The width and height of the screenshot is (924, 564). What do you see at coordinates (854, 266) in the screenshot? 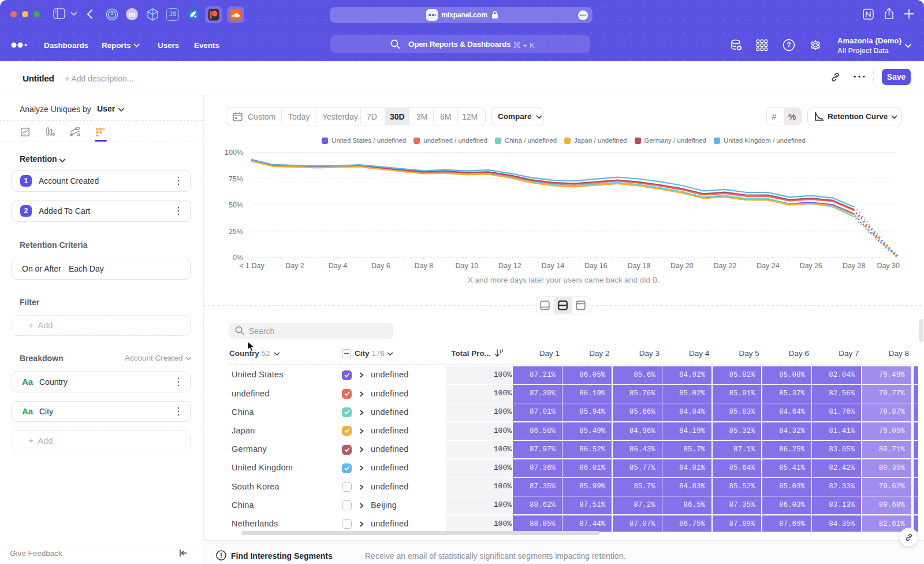
I see `svg-text: Day 28` at bounding box center [854, 266].